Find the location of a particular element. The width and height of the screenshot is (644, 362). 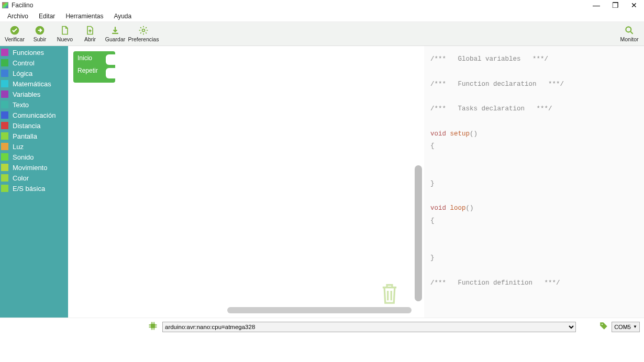

category-label: Distancia is located at coordinates (26, 126).